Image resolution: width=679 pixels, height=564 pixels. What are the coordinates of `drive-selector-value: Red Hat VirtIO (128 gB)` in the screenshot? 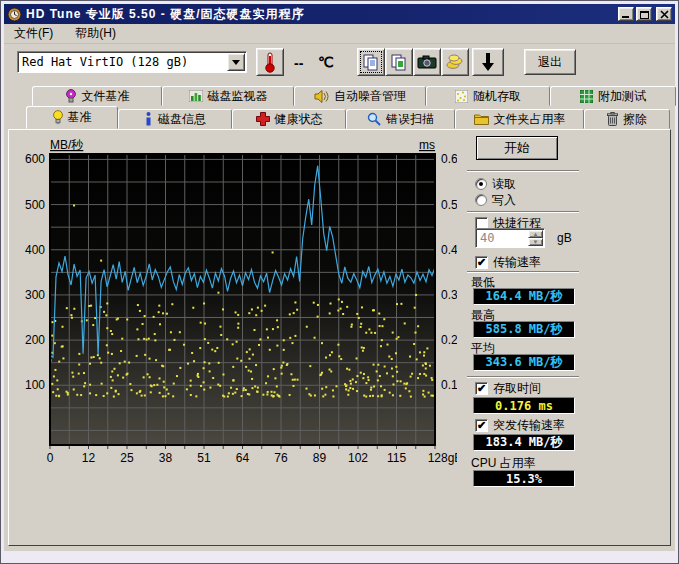 It's located at (122, 62).